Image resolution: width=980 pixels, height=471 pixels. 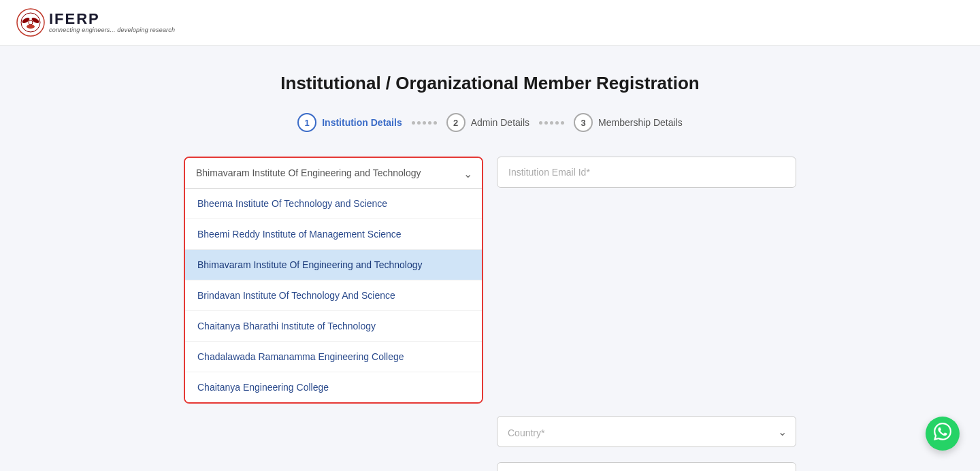 What do you see at coordinates (628, 123) in the screenshot?
I see `step-3: 3 Membership Details` at bounding box center [628, 123].